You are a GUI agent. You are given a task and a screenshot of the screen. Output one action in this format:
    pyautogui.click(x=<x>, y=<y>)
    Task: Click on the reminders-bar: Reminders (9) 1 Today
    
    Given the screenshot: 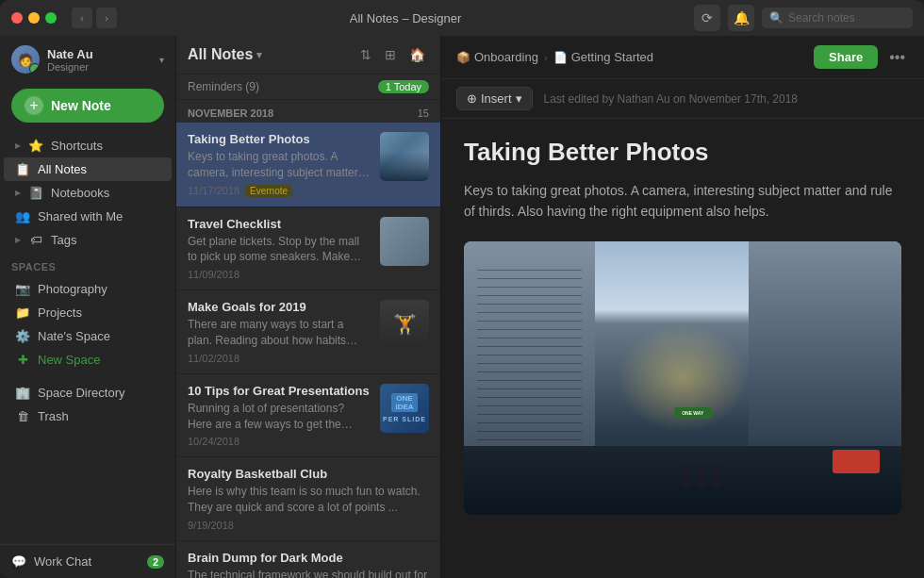 What is the action you would take?
    pyautogui.click(x=308, y=87)
    